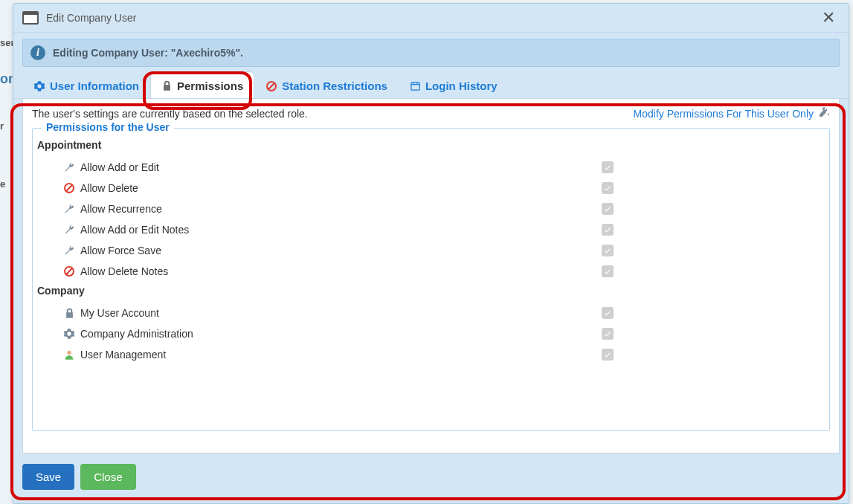 This screenshot has height=504, width=853. Describe the element at coordinates (210, 86) in the screenshot. I see `tab-label: Permissions` at that location.